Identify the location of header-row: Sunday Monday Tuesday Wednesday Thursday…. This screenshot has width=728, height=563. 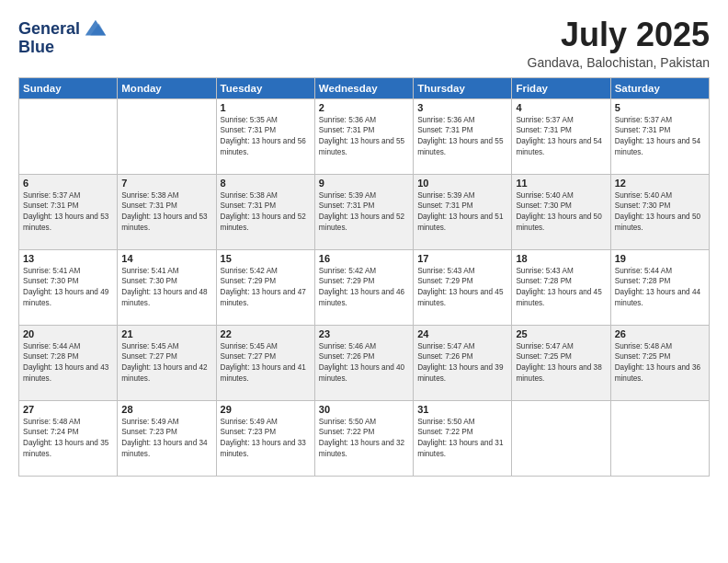
(364, 88).